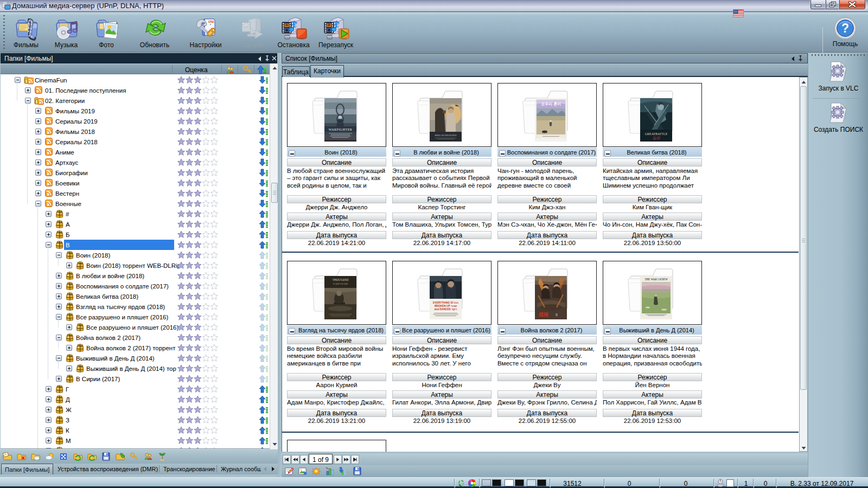  I want to click on svg-text: WARFIGHTER, so click(341, 130).